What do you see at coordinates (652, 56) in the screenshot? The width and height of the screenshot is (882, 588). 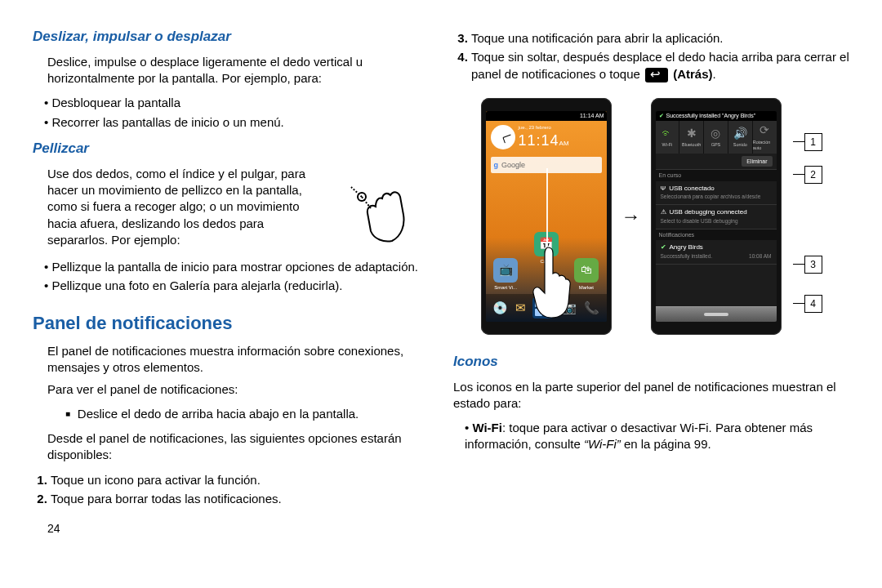 I see `panel-steps-right: Toque una notificación para abrir la apl…` at bounding box center [652, 56].